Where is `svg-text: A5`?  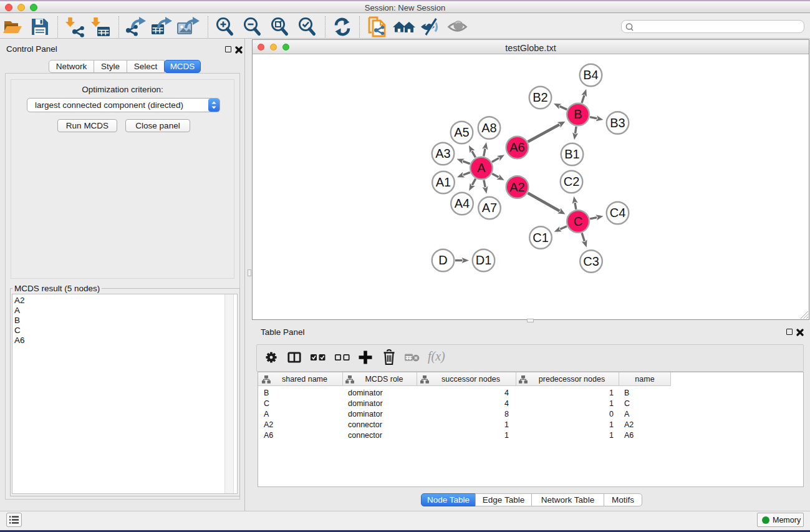 svg-text: A5 is located at coordinates (461, 132).